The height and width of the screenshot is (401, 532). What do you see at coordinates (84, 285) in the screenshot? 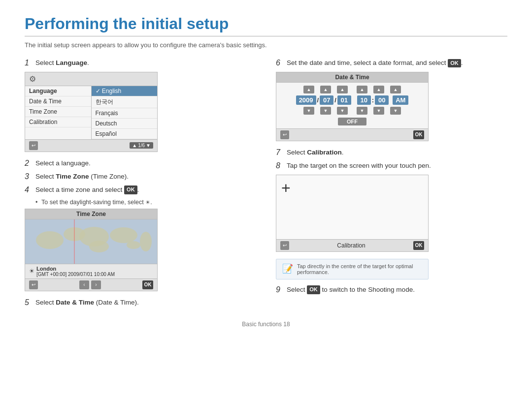
I see `timezone-left-arrow: ‹` at bounding box center [84, 285].